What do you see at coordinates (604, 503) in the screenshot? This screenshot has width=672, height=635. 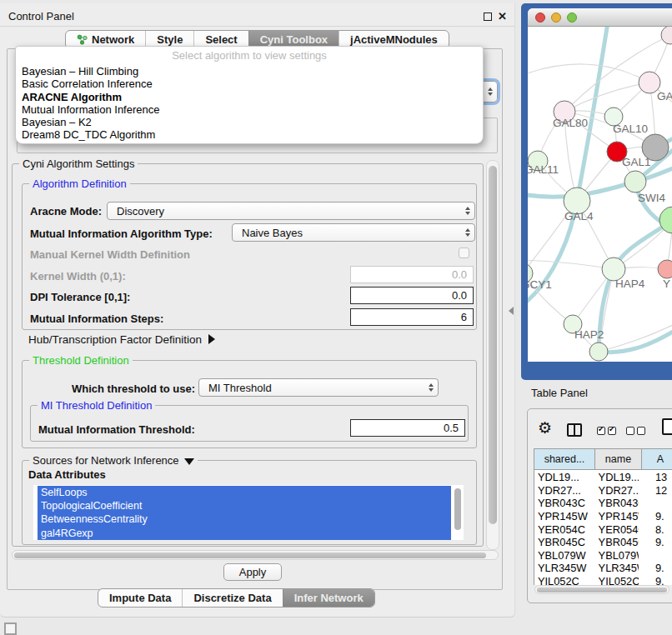 I see `table-row: YBR043CYBR043C` at bounding box center [604, 503].